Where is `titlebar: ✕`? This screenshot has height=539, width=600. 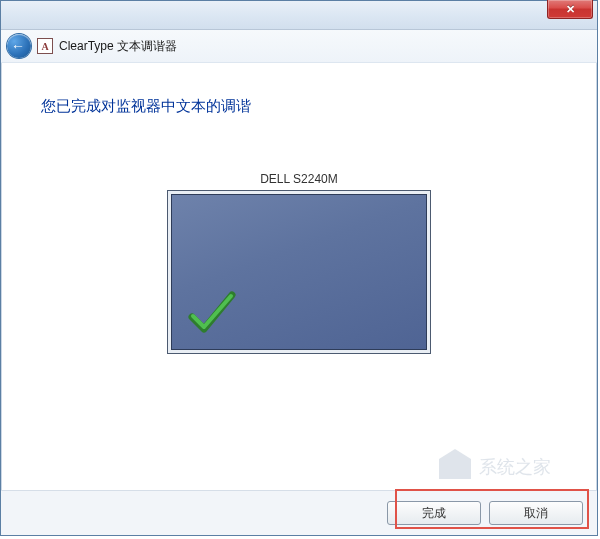
titlebar: ✕ is located at coordinates (299, 16).